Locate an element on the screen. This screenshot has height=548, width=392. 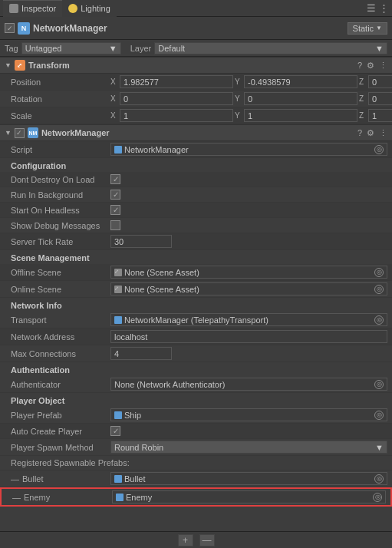
player-prefab-value: Ship is located at coordinates (249, 415).